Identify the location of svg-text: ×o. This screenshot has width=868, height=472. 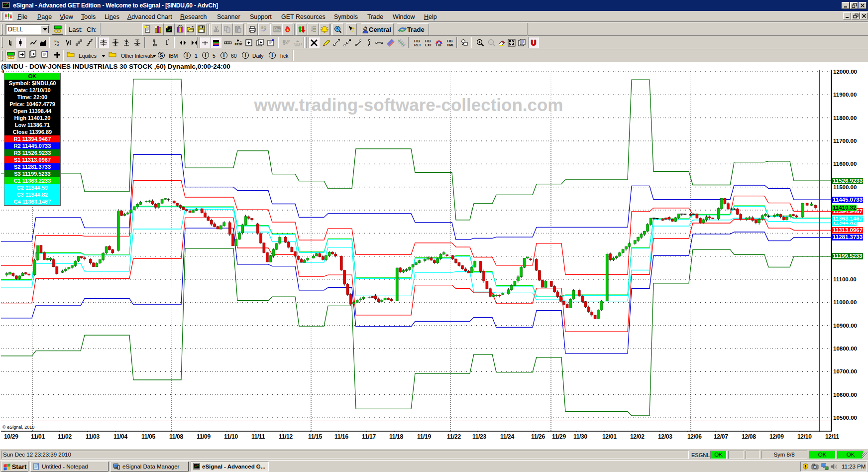
(57, 45).